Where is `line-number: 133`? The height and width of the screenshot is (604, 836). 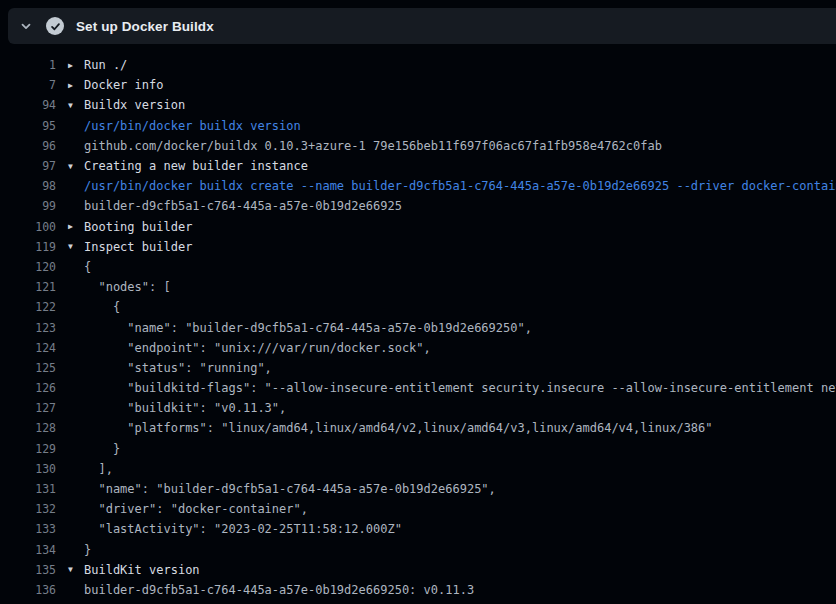 line-number: 133 is located at coordinates (28, 529).